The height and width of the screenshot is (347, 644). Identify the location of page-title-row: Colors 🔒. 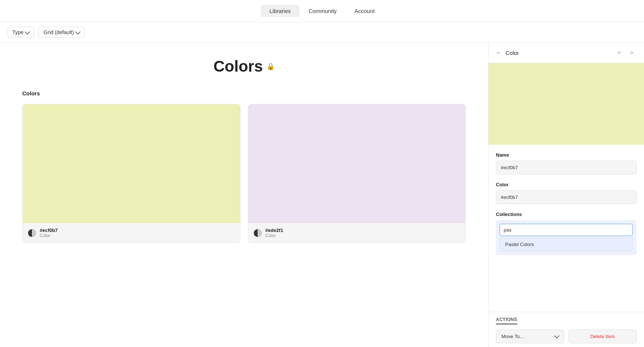
(244, 66).